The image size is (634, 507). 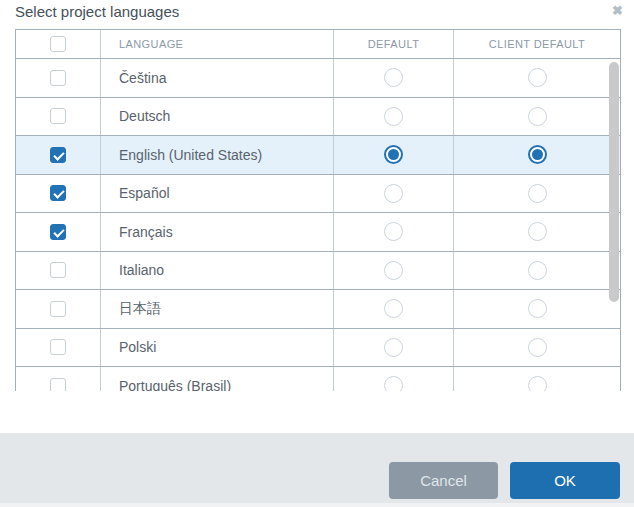 I want to click on language-label: Italiano, so click(x=218, y=271).